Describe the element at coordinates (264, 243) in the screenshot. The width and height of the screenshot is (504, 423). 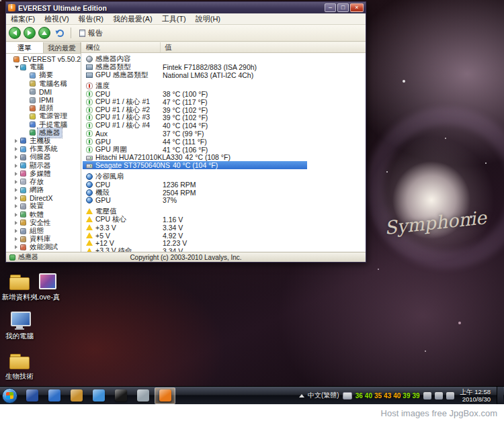
I see `row-value: 12.23 V` at that location.